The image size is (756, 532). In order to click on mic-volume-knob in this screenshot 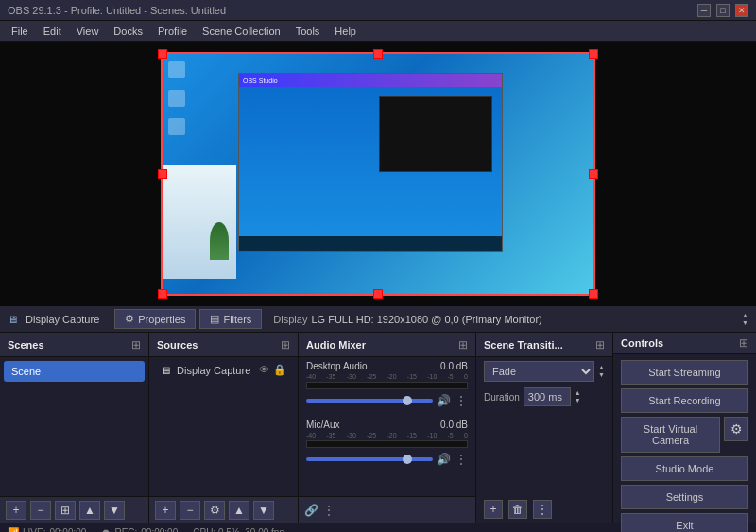, I will do `click(407, 459)`.